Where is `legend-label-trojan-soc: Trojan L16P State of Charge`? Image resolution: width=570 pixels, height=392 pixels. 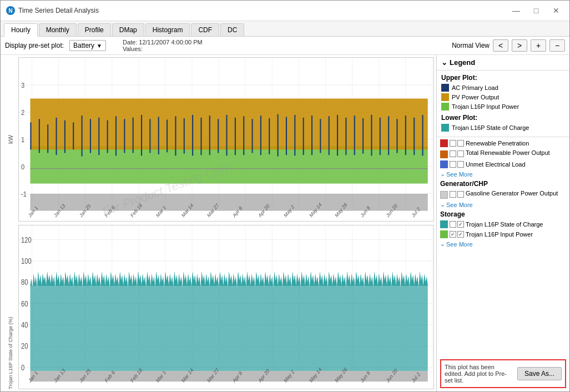 legend-label-trojan-soc: Trojan L16P State of Charge is located at coordinates (491, 128).